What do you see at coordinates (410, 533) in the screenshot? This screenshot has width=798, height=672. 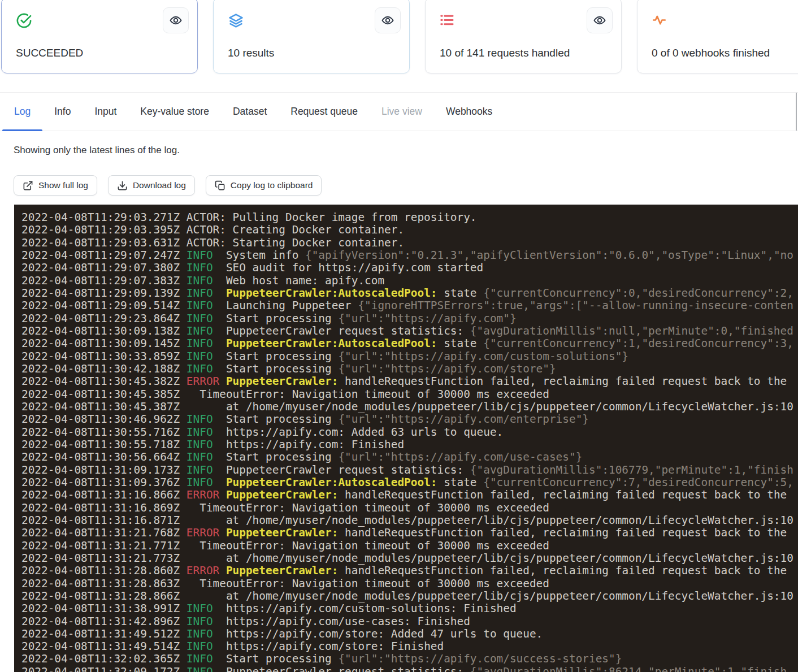 I see `log-line: 2022-04-08T11:31:21.768Z ERROR Puppeteer…` at bounding box center [410, 533].